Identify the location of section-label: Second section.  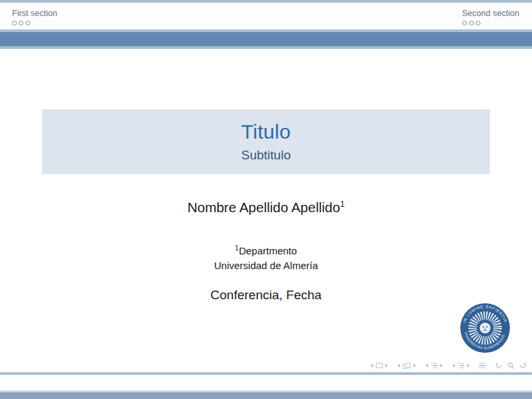
(490, 13).